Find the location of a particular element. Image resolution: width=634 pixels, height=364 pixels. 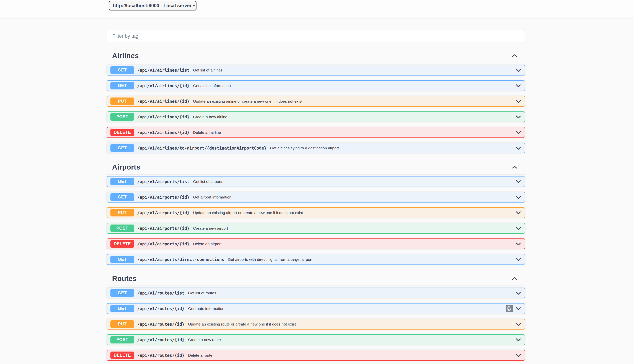

operation-row: GET /api/v1/airlines/to-airport/{destina… is located at coordinates (316, 148).